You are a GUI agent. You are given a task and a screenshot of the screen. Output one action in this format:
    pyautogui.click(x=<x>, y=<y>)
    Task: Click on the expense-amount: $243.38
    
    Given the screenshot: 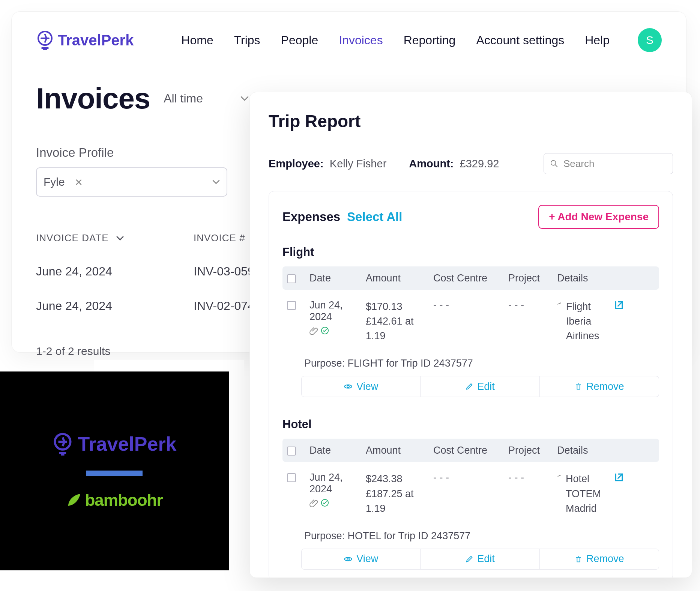 What is the action you would take?
    pyautogui.click(x=400, y=479)
    